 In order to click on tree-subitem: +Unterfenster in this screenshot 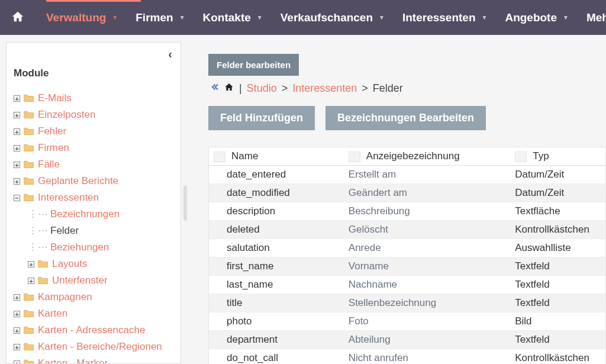, I will do `click(94, 281)`.